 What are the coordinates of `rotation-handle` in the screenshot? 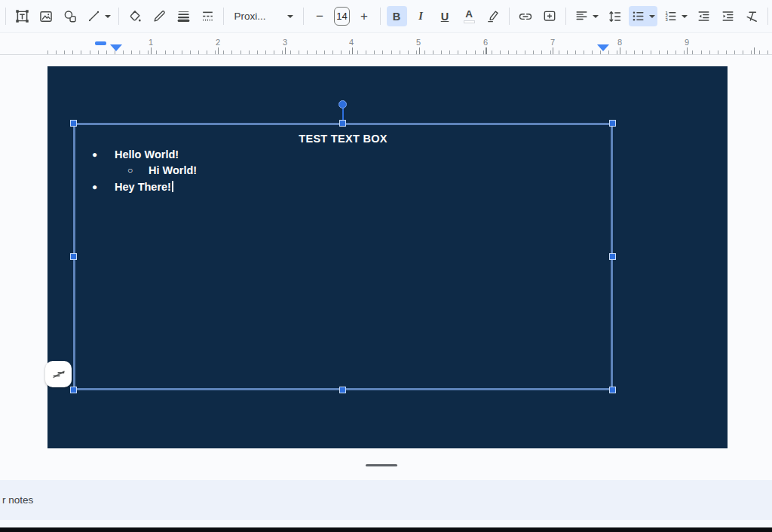 It's located at (342, 104).